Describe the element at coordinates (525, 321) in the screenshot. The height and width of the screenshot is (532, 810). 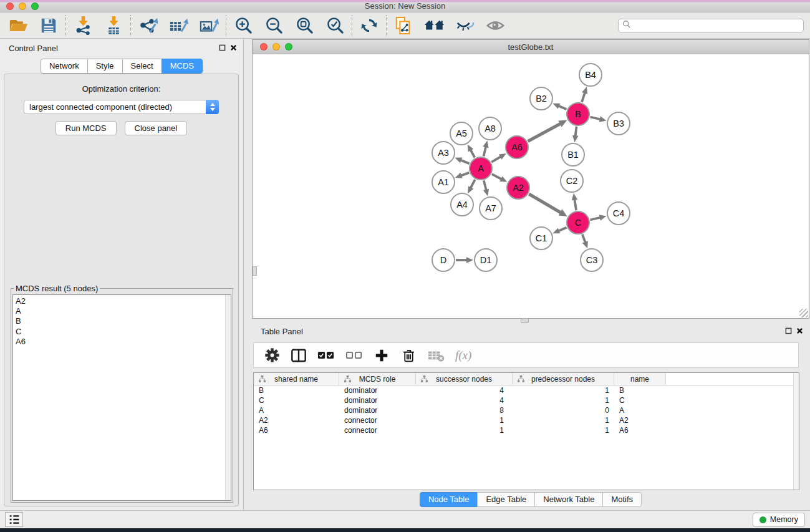
I see `pane-divider-grip` at that location.